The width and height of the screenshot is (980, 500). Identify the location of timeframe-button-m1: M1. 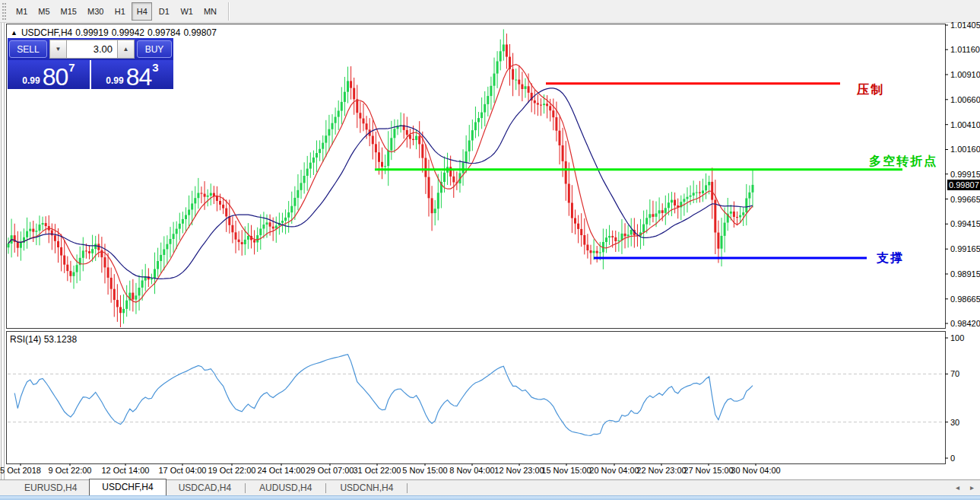
(21, 11).